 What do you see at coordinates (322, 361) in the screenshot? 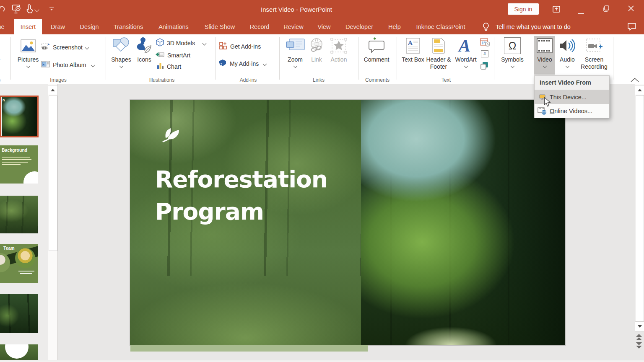
I see `status-bar` at bounding box center [322, 361].